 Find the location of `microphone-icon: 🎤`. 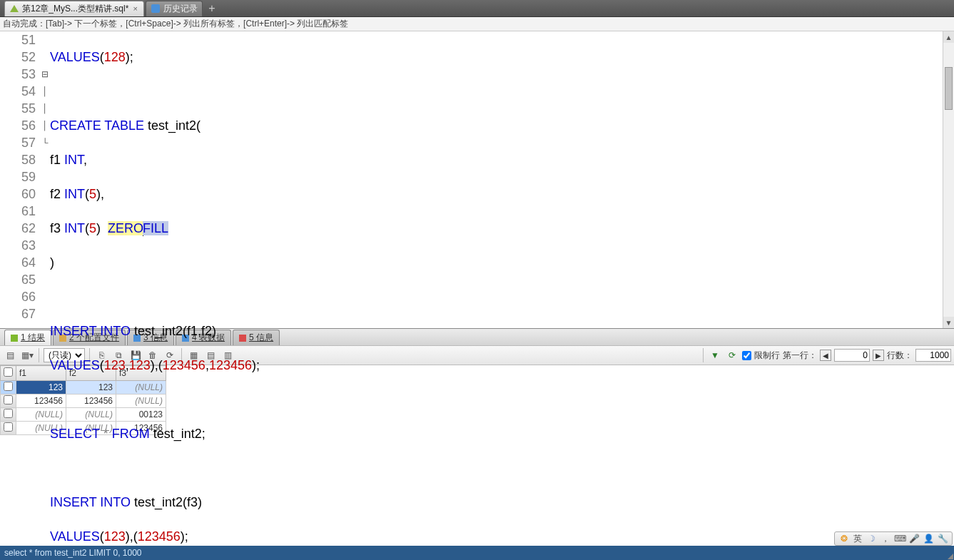

microphone-icon: 🎤 is located at coordinates (914, 539).